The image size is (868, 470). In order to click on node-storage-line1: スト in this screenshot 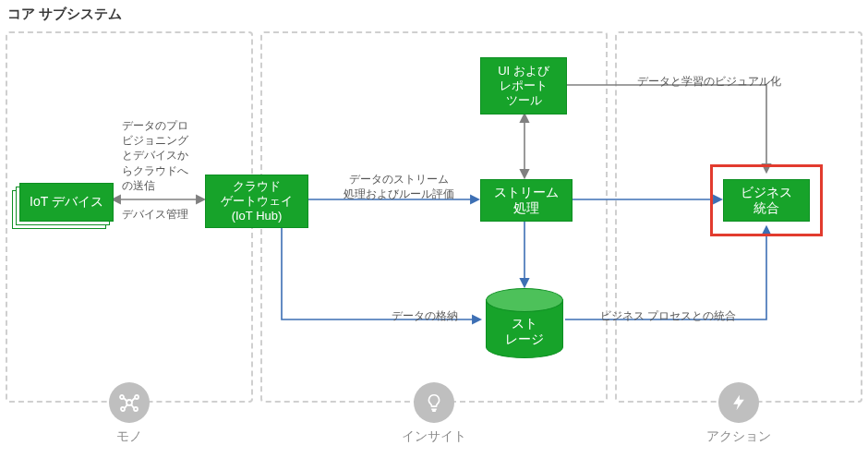, I will do `click(524, 323)`.